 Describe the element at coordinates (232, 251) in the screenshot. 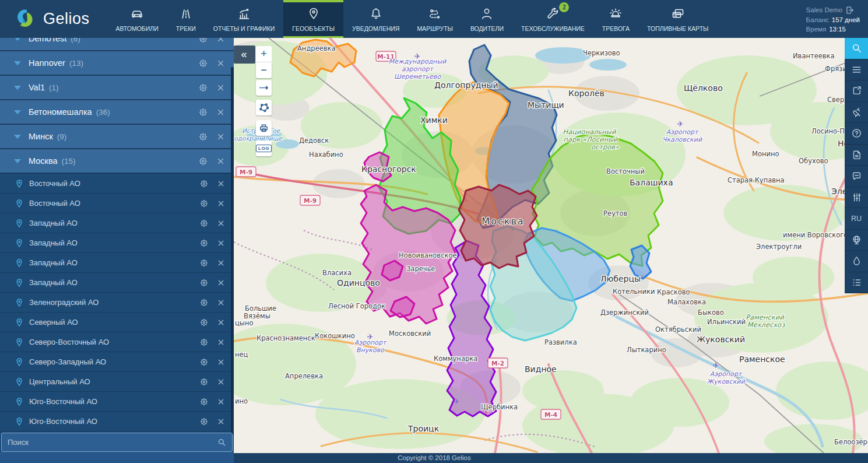

I see `sidebar-scrollbar` at that location.